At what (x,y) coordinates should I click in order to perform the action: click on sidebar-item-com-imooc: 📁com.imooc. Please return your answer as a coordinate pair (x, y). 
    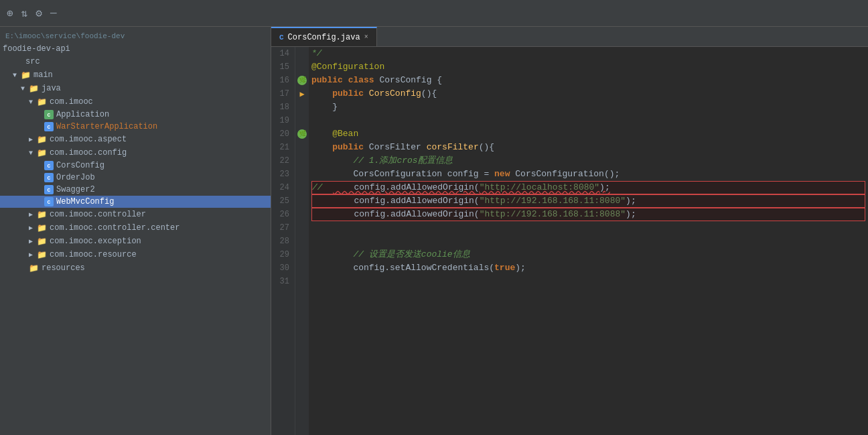
    Looking at the image, I should click on (135, 102).